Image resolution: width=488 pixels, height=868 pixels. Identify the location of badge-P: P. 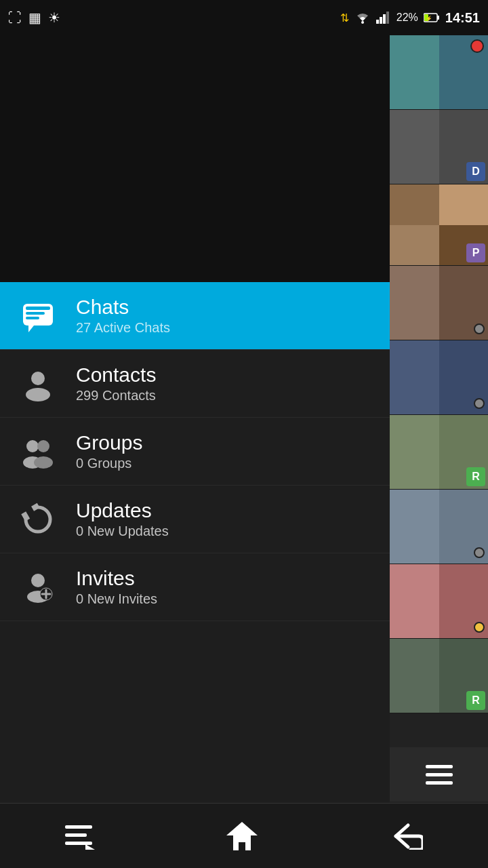
(476, 253).